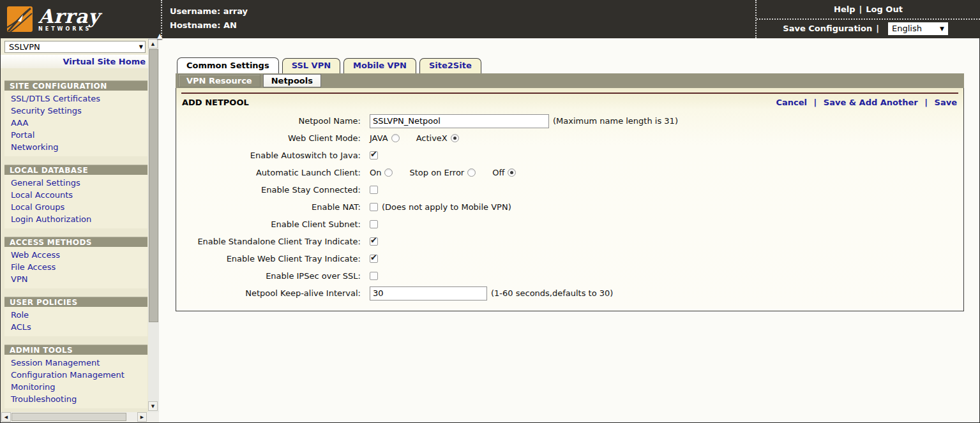 The image size is (980, 423). I want to click on sidebar-item-web-access: Web Access, so click(76, 255).